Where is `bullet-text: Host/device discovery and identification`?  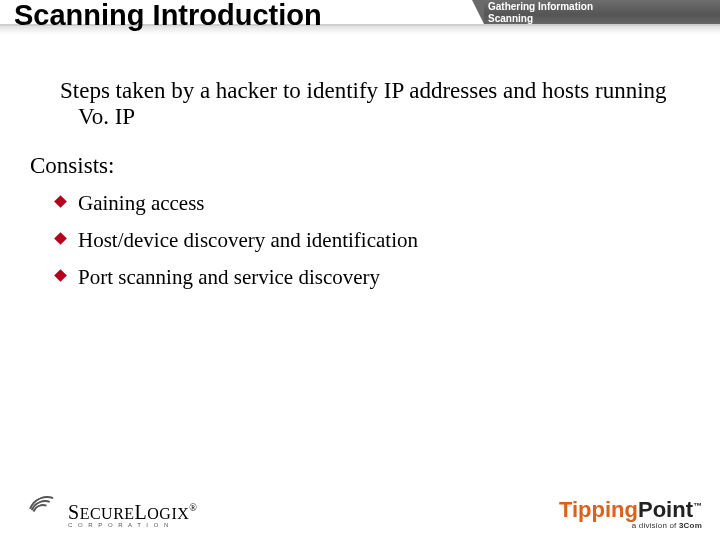
bullet-text: Host/device discovery and identification is located at coordinates (248, 240).